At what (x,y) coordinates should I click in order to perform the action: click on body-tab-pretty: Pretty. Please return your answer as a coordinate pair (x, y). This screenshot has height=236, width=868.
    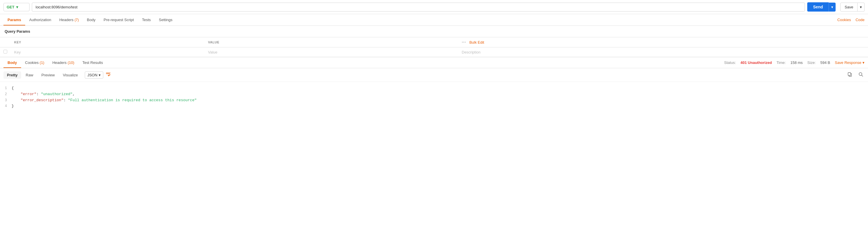
    Looking at the image, I should click on (12, 75).